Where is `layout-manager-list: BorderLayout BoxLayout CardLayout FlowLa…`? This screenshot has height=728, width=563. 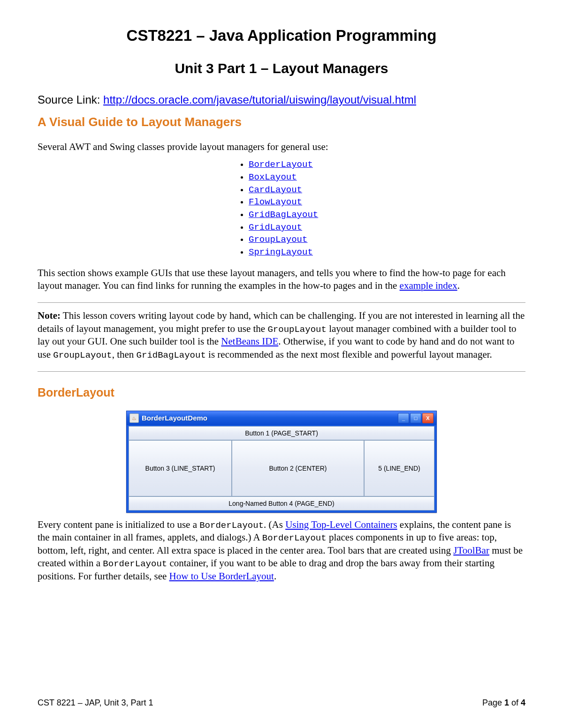 layout-manager-list: BorderLayout BoxLayout CardLayout FlowLa… is located at coordinates (282, 209).